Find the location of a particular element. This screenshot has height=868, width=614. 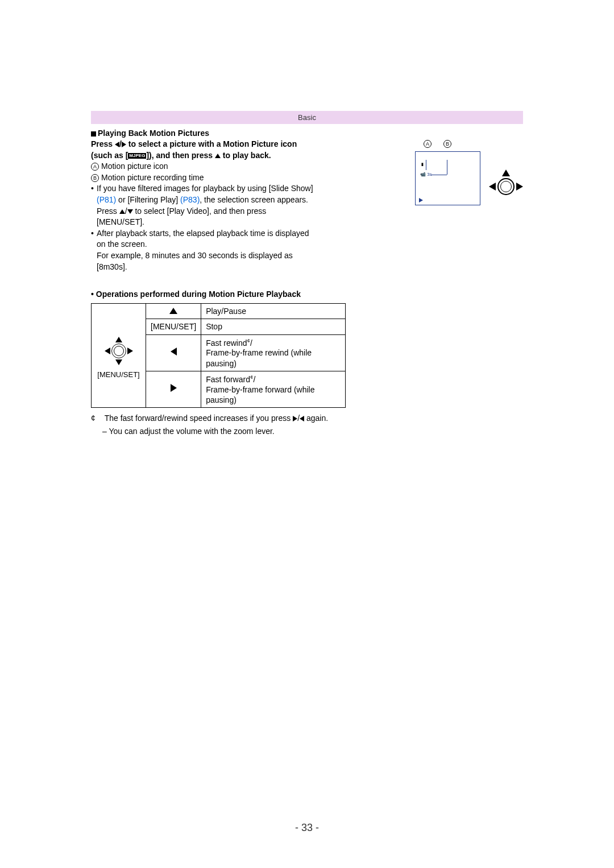

screen-rec-time: 📹 3s is located at coordinates (426, 174).